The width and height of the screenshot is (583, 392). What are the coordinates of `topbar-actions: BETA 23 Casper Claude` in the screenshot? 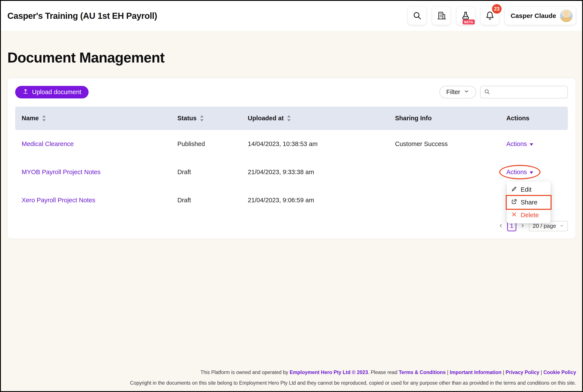 It's located at (492, 16).